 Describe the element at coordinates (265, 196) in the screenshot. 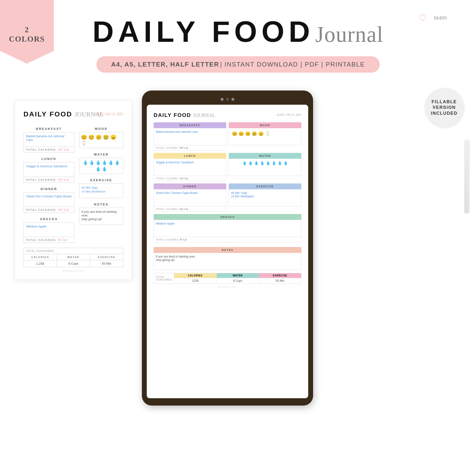

I see `t-exercise-item-2: 10 Min Meditation` at that location.